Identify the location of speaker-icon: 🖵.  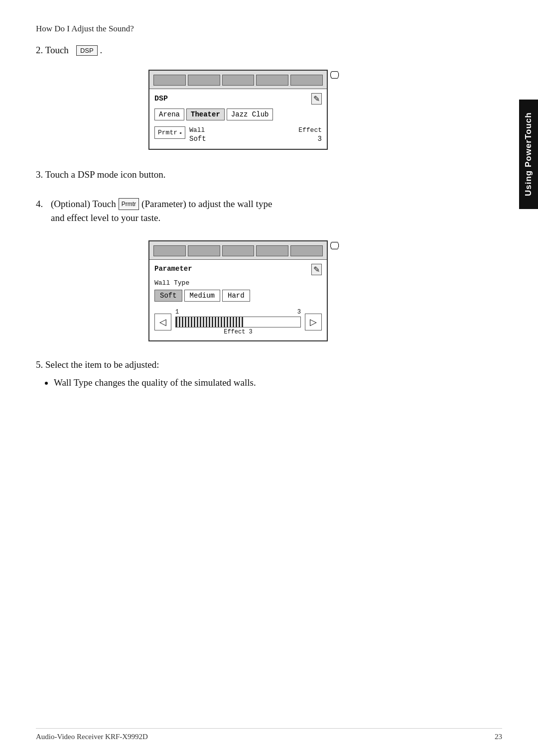
(335, 76).